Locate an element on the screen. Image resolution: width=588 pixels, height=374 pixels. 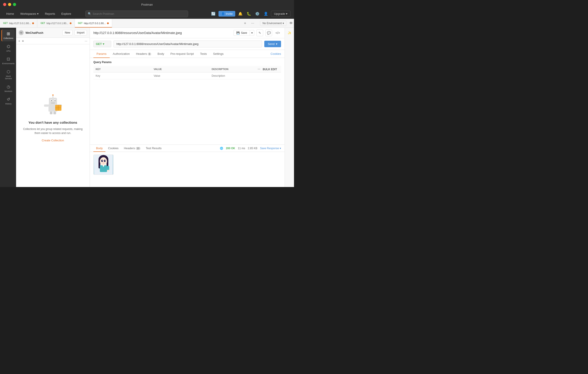
minimize-button is located at coordinates (10, 4).